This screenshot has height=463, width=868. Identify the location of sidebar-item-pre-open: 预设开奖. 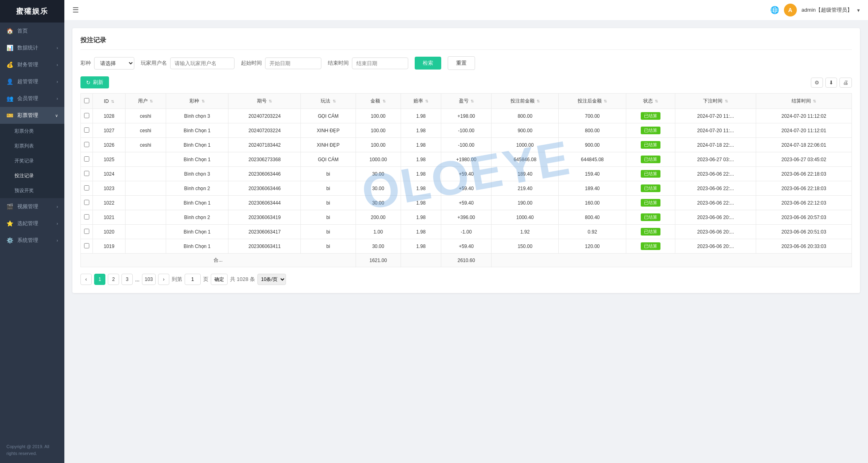
(32, 191).